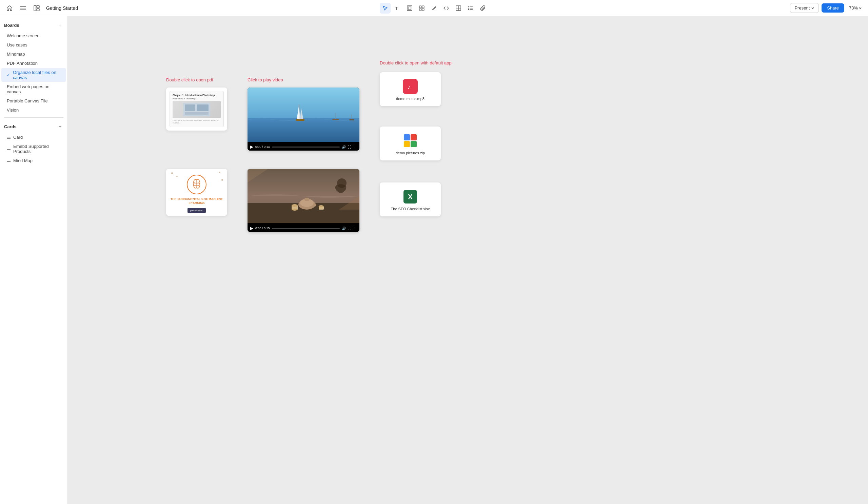 The height and width of the screenshot is (504, 868). I want to click on xlsx-icon-bg: X, so click(410, 197).